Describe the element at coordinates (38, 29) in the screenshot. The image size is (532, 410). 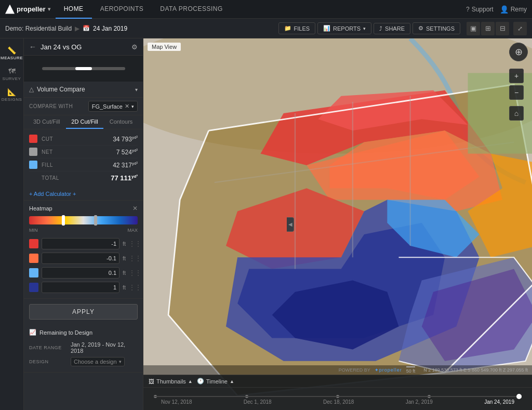
I see `project-name: Demo: Residential Build` at that location.